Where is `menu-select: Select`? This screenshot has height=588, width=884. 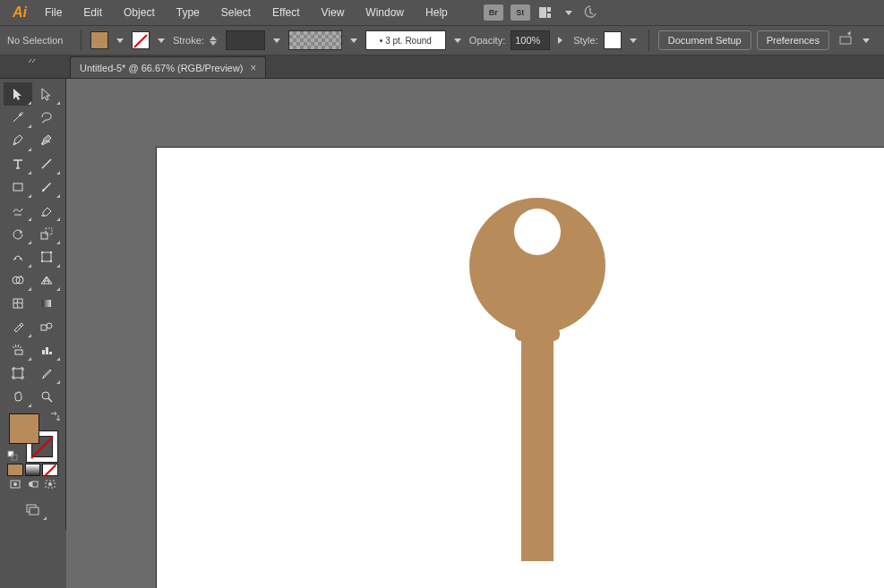 menu-select: Select is located at coordinates (236, 13).